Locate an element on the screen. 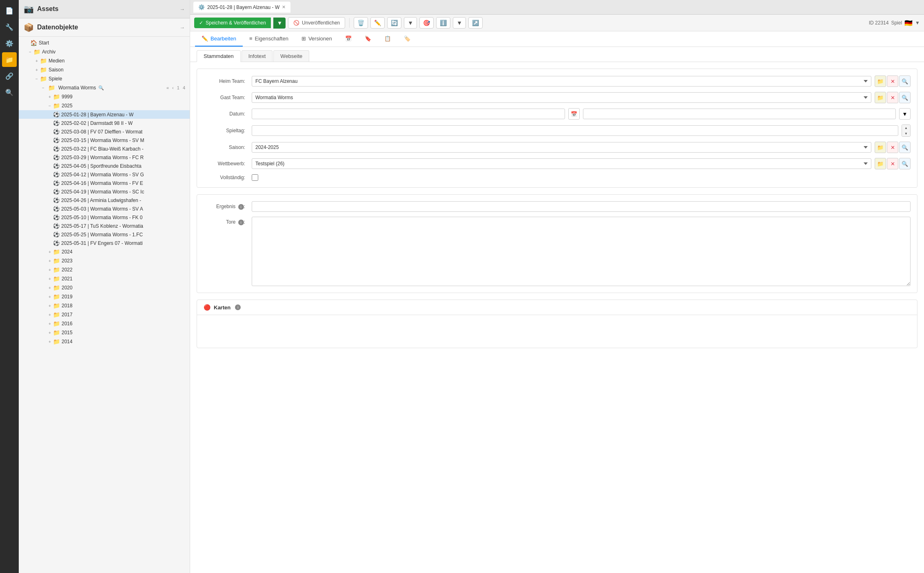 The width and height of the screenshot is (924, 573). gast-team-select: Wormatia Worms is located at coordinates (561, 98).